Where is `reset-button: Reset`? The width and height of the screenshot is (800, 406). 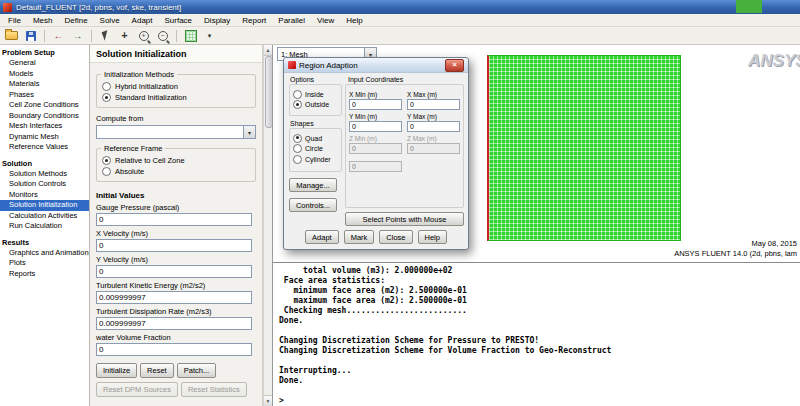
reset-button: Reset is located at coordinates (157, 370).